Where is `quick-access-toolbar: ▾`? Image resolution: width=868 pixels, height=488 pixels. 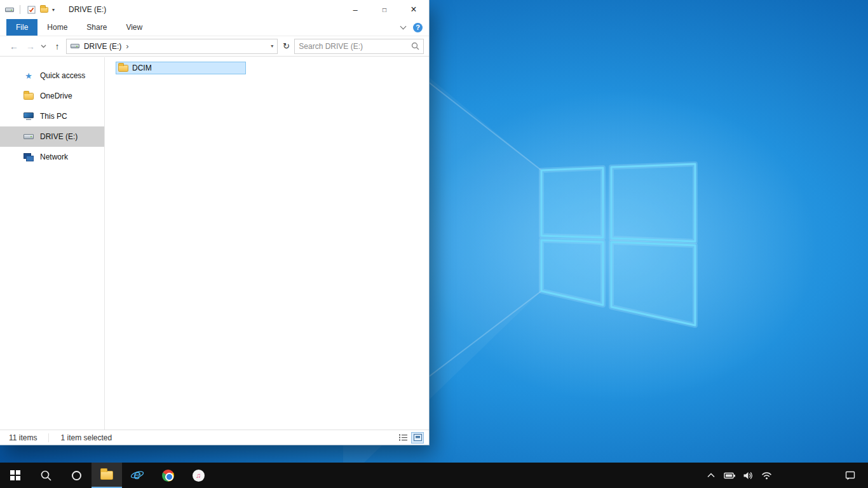 quick-access-toolbar: ▾ is located at coordinates (30, 10).